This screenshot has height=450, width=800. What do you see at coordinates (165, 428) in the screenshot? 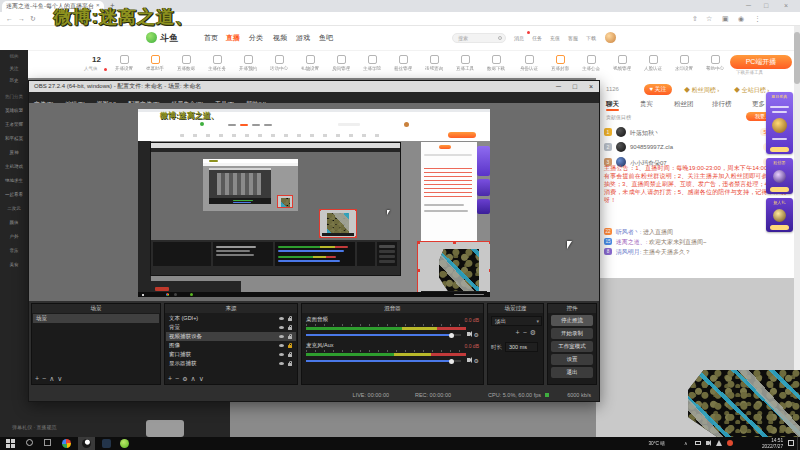
I see `scroll-top-button` at bounding box center [165, 428].